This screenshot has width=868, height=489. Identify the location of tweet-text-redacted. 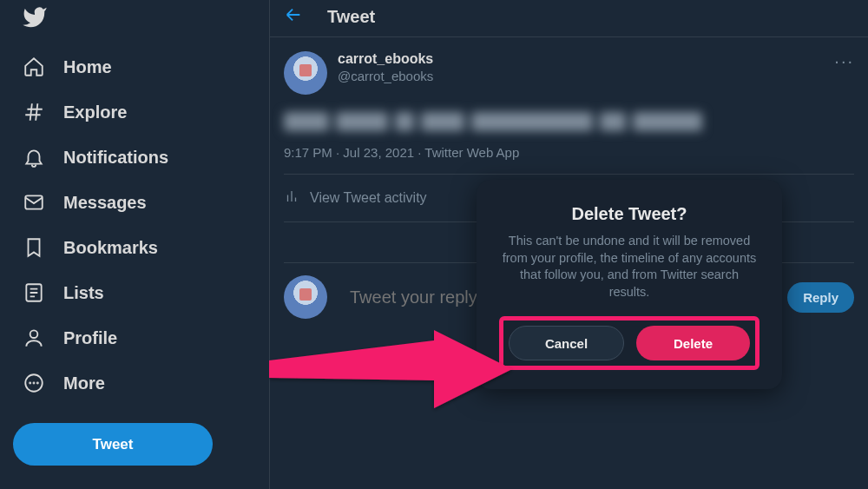
(569, 122).